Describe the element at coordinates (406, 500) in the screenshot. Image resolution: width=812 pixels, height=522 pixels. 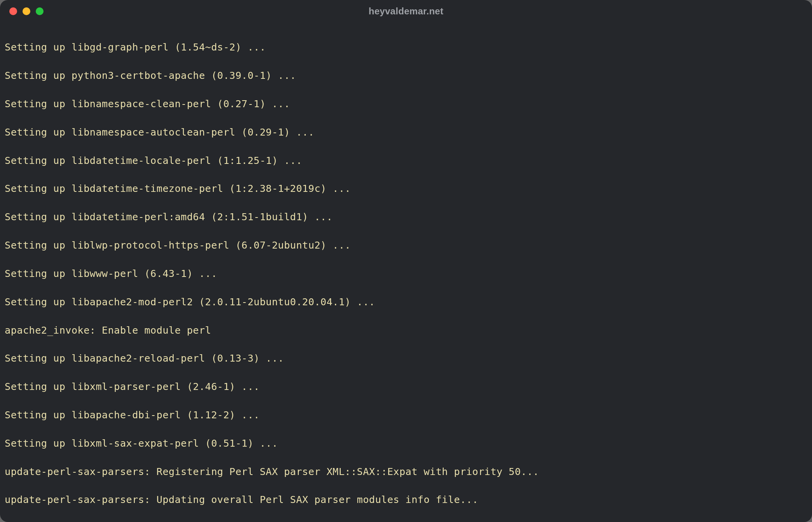
I see `output-line: update-perl-sax-parsers: Updating overal…` at that location.